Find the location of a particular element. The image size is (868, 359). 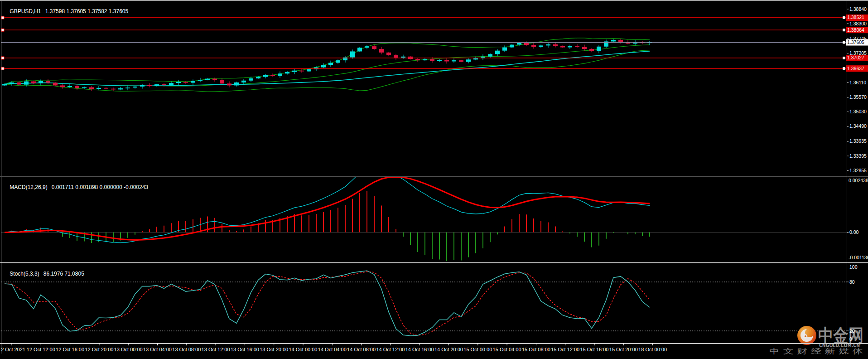

time-axis-label: 15 Oct 00:00 is located at coordinates (477, 349).